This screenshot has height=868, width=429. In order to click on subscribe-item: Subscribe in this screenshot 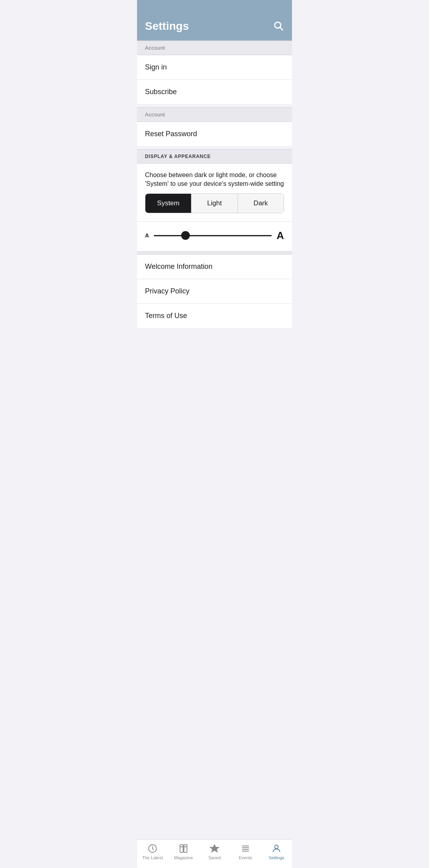, I will do `click(214, 92)`.